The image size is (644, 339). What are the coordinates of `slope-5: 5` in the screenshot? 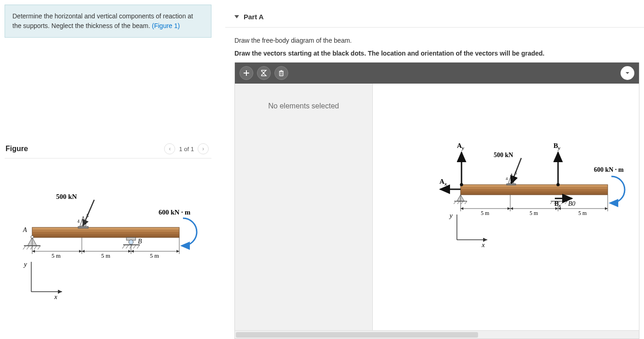 It's located at (87, 216).